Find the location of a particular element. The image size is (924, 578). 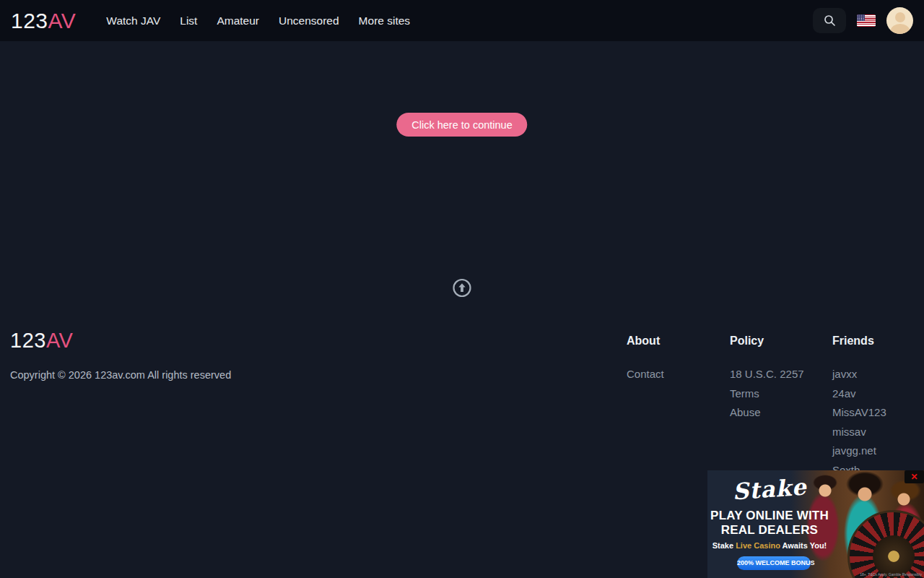

nav-item-watch-jav: Watch JAV is located at coordinates (133, 21).